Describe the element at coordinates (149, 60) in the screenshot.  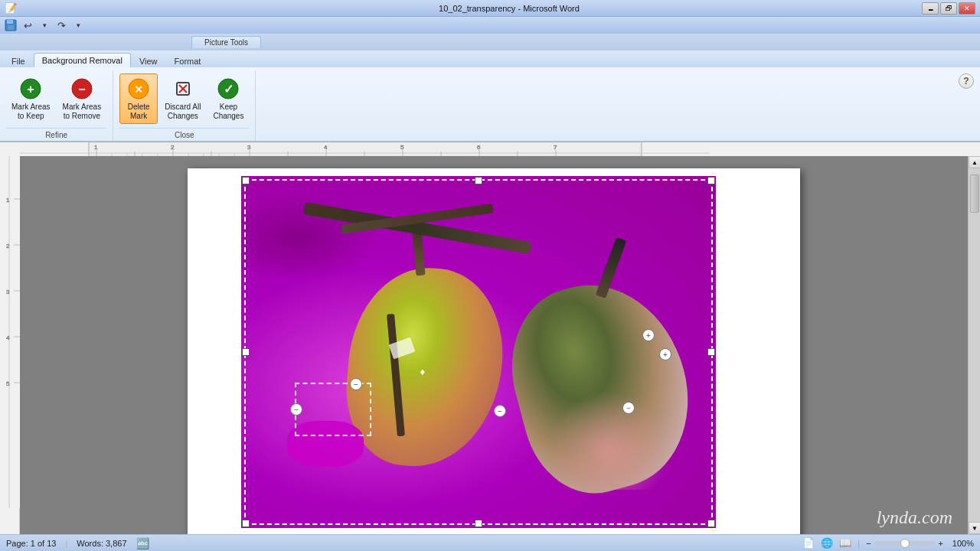
I see `tab-view: View` at that location.